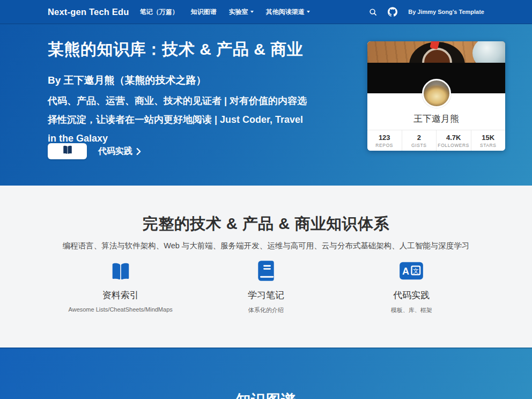 The image size is (532, 399). I want to click on chevron-right-icon, so click(138, 151).